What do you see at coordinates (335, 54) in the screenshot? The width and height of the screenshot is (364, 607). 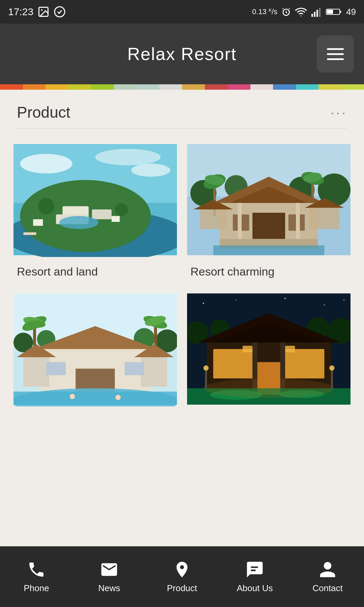 I see `menu-button` at bounding box center [335, 54].